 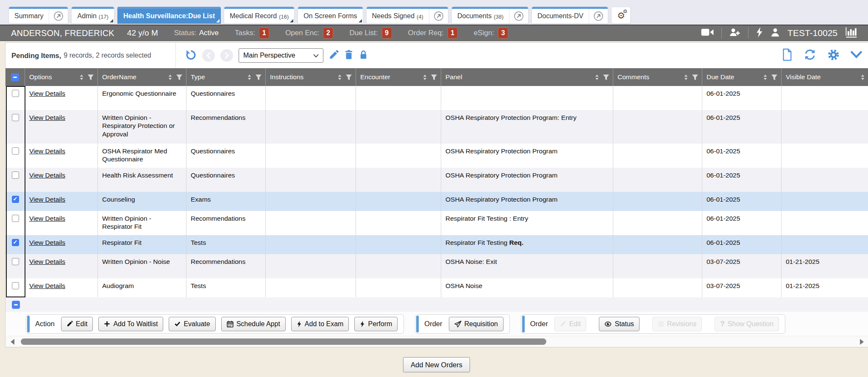 I want to click on column-header-due-date: Due Date, so click(x=742, y=77).